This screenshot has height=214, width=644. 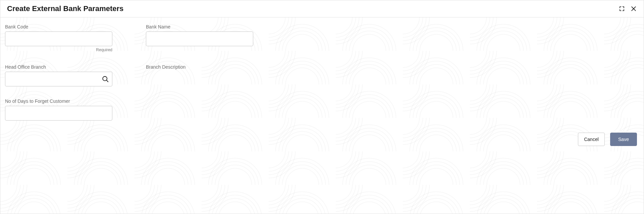 What do you see at coordinates (59, 79) in the screenshot?
I see `lookup-input-wrapper` at bounding box center [59, 79].